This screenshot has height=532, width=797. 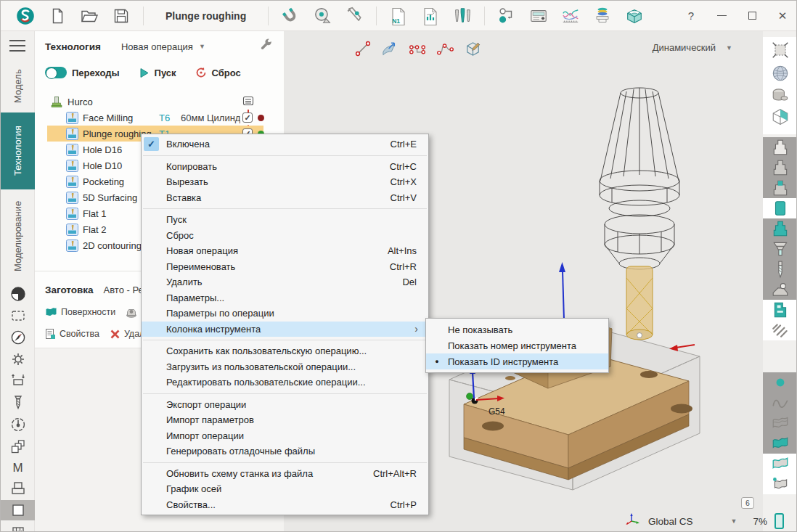 What do you see at coordinates (571, 16) in the screenshot?
I see `axes-graph-button` at bounding box center [571, 16].